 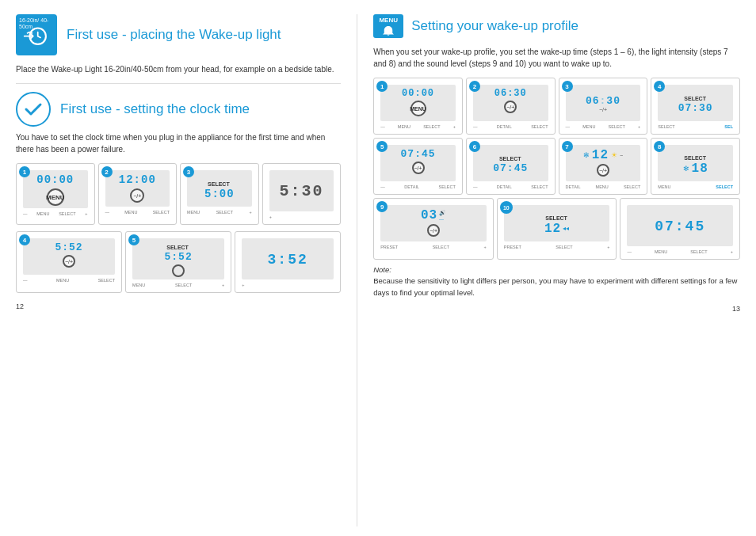 I want to click on step6-labels: +, so click(x=288, y=285).